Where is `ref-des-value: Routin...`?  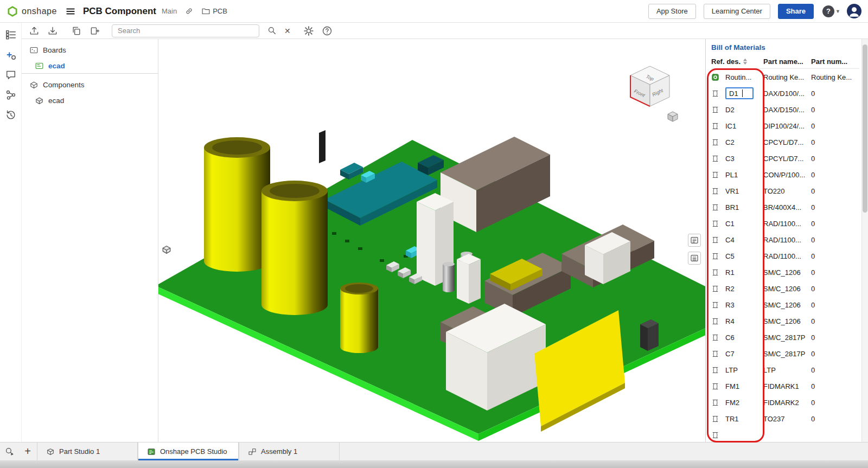
ref-des-value: Routin... is located at coordinates (738, 77).